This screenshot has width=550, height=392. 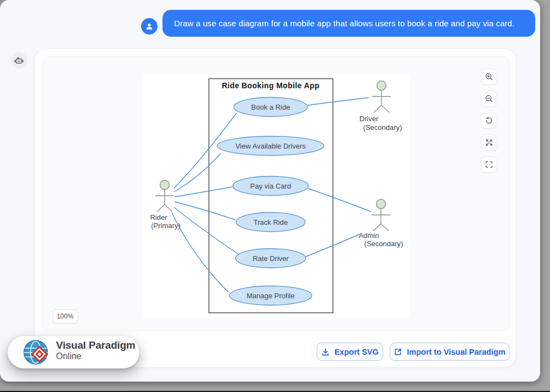 I want to click on zoom-out-icon, so click(x=489, y=99).